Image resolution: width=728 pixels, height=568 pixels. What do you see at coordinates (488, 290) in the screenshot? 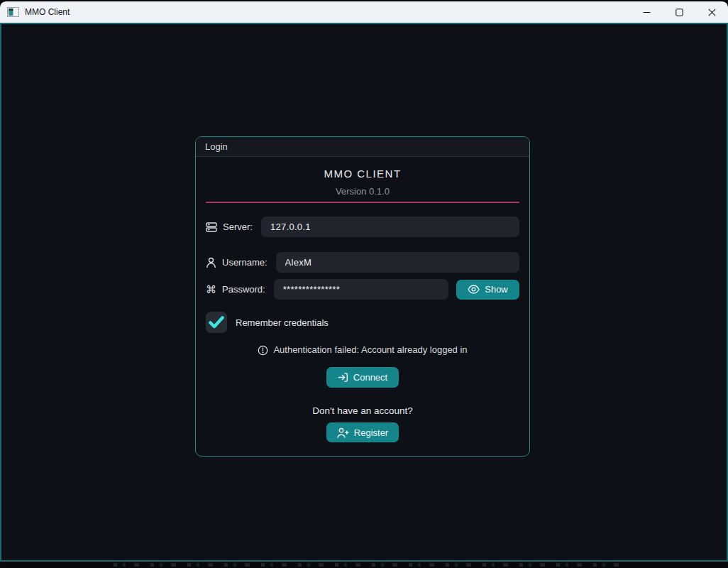
I see `show-password-button: Show` at bounding box center [488, 290].